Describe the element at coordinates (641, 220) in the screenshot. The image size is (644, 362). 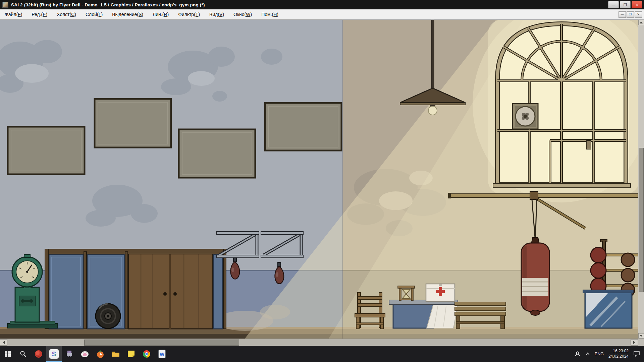
I see `v-scrollbar-thumb` at that location.